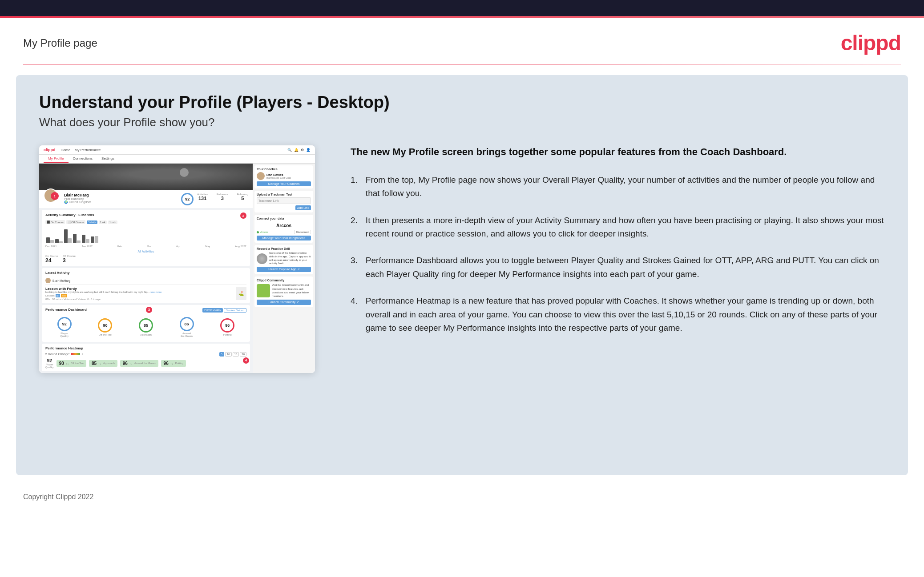 This screenshot has width=924, height=577. What do you see at coordinates (354, 315) in the screenshot?
I see `list-num-4: 4.` at bounding box center [354, 315].